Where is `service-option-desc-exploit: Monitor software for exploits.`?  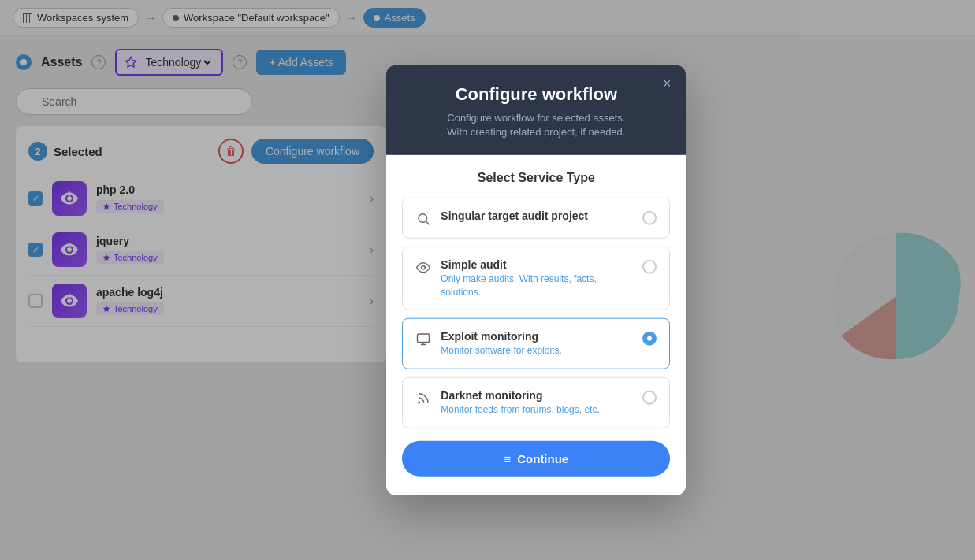
service-option-desc-exploit: Monitor software for exploits. is located at coordinates (537, 351).